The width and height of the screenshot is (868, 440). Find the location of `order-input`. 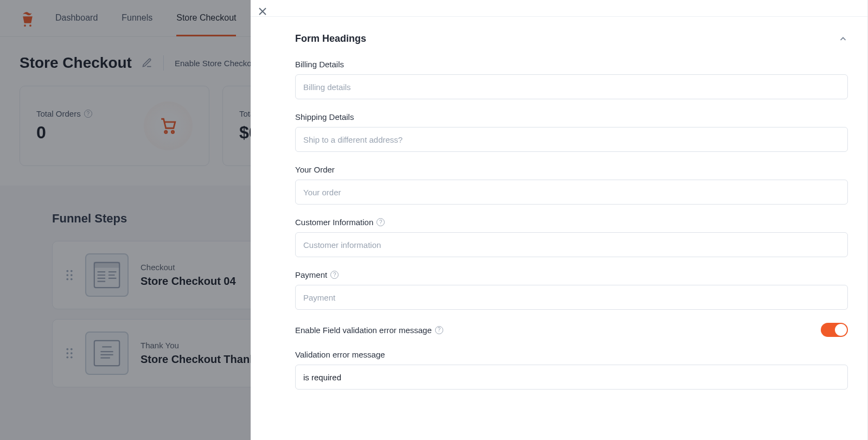

order-input is located at coordinates (572, 192).